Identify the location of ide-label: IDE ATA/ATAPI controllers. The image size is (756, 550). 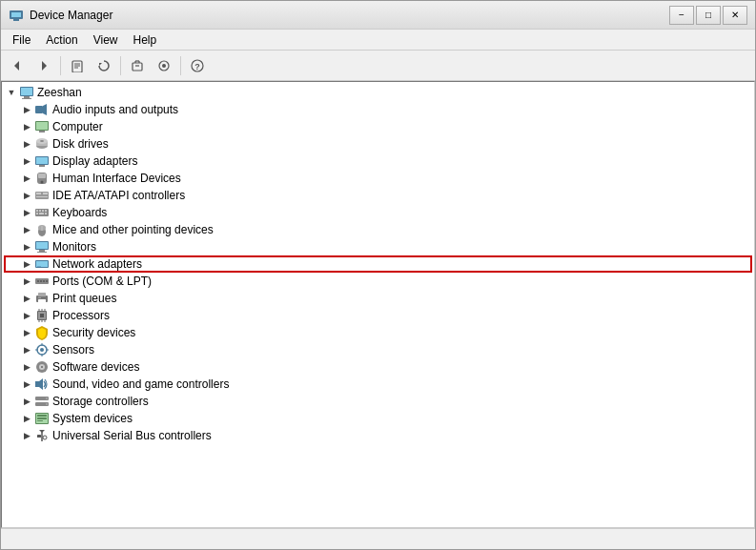
(118, 195).